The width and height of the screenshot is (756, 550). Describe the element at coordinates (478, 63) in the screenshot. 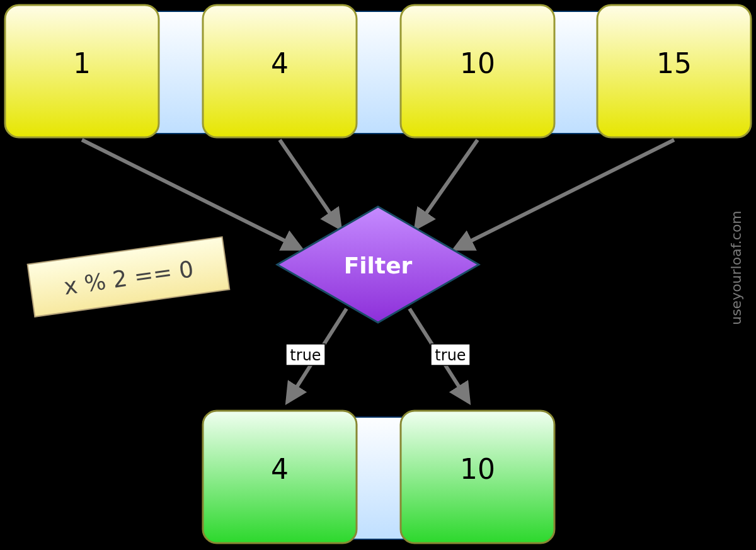

I see `input-value-3: 10` at that location.